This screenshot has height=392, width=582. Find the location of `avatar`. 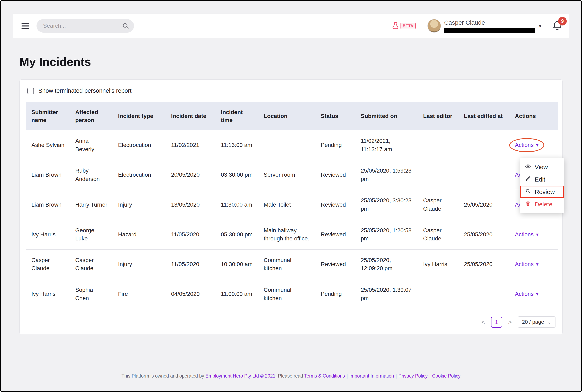

avatar is located at coordinates (434, 26).